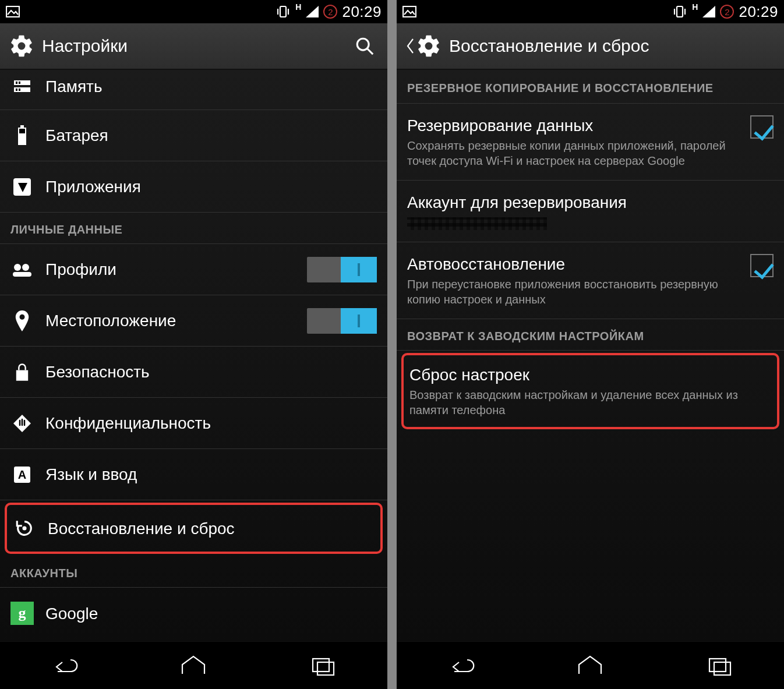 The width and height of the screenshot is (784, 689). Describe the element at coordinates (22, 187) in the screenshot. I see `apps-icon` at that location.